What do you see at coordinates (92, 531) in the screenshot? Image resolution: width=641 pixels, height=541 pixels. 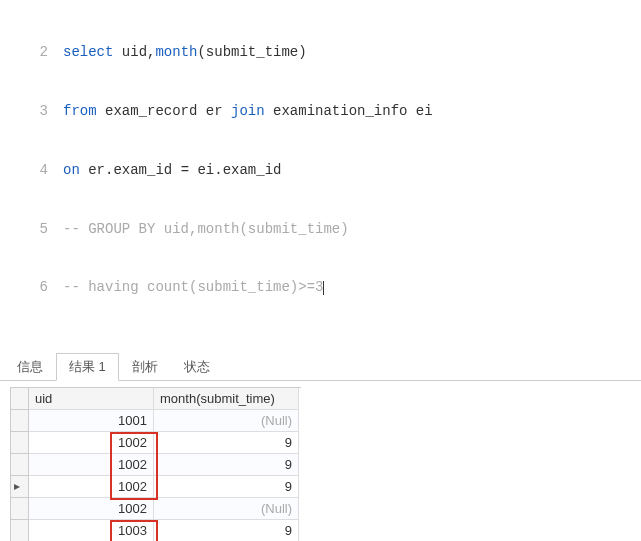 I see `cell-uid: 1003` at bounding box center [92, 531].